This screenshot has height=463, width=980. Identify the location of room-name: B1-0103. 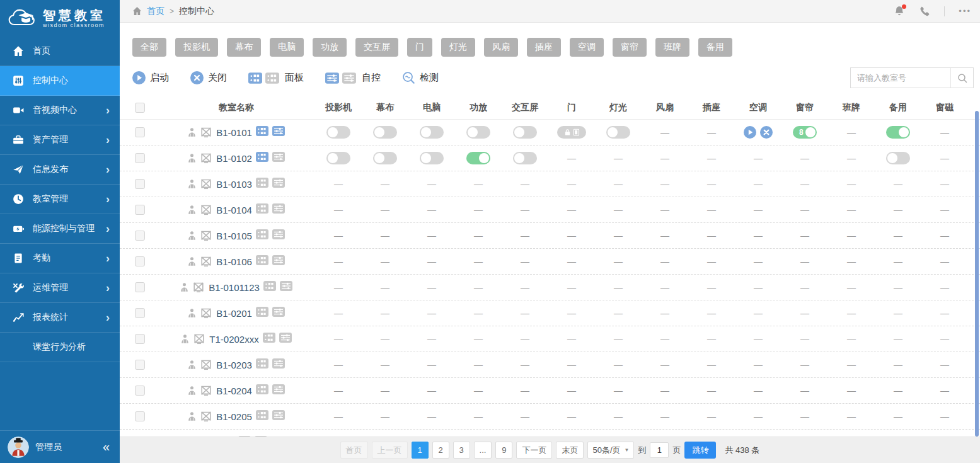
(234, 184).